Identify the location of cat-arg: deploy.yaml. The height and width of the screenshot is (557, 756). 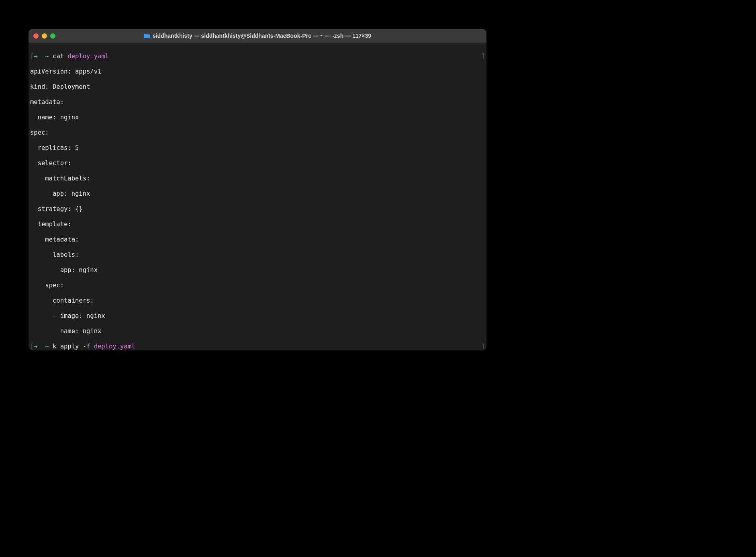
(88, 56).